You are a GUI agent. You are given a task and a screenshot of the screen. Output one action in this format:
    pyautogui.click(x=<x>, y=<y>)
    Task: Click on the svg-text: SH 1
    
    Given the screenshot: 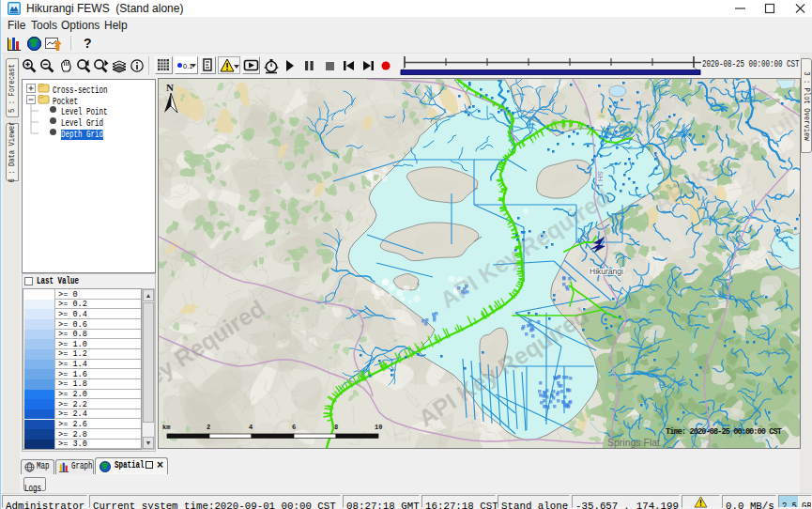 What is the action you would take?
    pyautogui.click(x=601, y=179)
    